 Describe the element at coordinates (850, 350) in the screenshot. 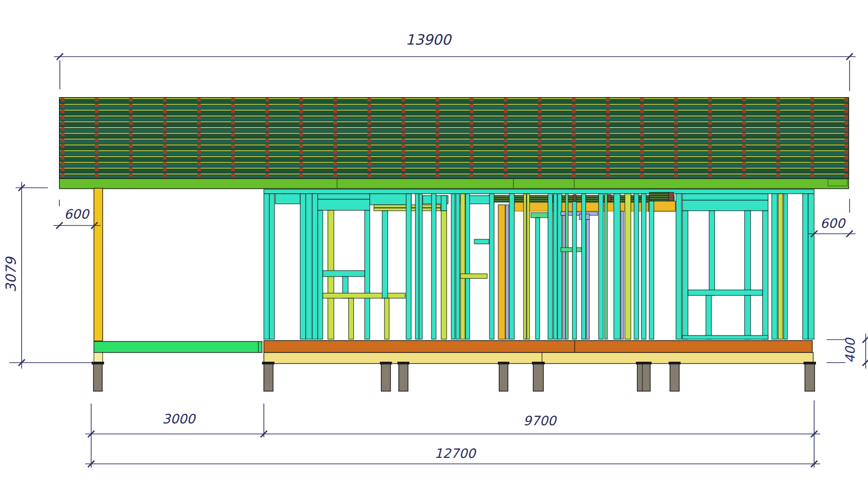

I see `dimension-label: 400` at that location.